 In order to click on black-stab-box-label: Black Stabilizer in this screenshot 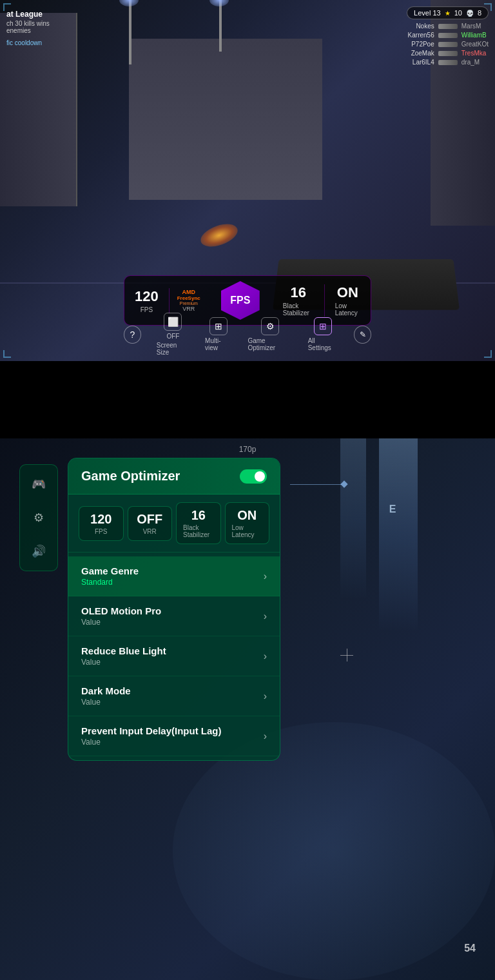, I will do `click(199, 531)`.